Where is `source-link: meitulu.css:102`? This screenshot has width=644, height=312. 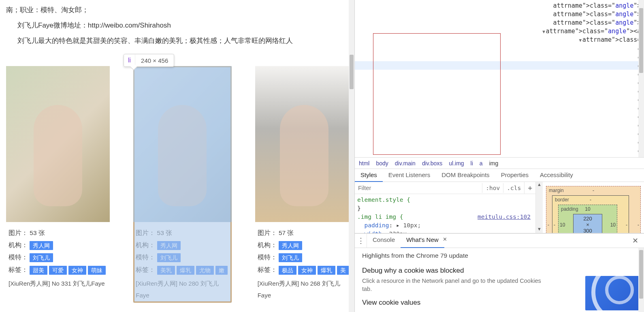
source-link: meitulu.css:102 is located at coordinates (505, 217).